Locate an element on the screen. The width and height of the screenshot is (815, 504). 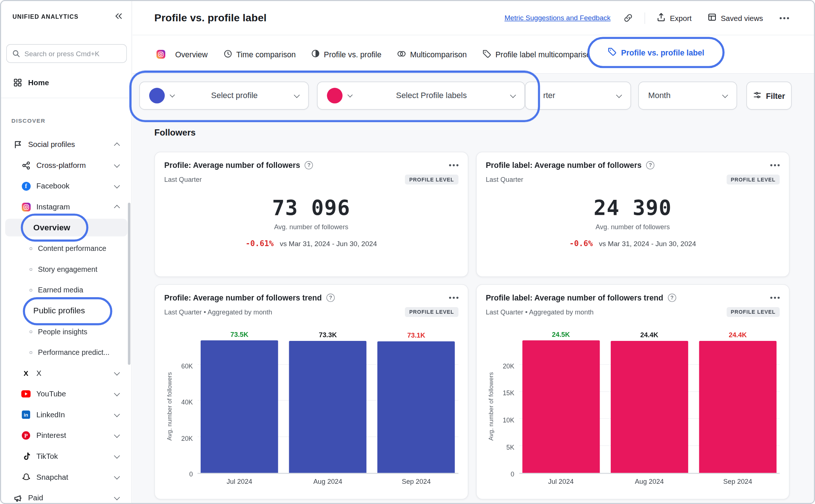
bar-value-label: 24.4K is located at coordinates (650, 335).